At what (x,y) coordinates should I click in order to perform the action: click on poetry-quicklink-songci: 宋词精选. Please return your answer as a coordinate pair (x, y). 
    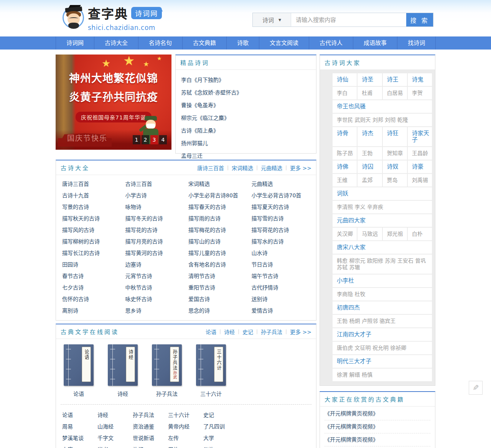
    Looking at the image, I should click on (242, 168).